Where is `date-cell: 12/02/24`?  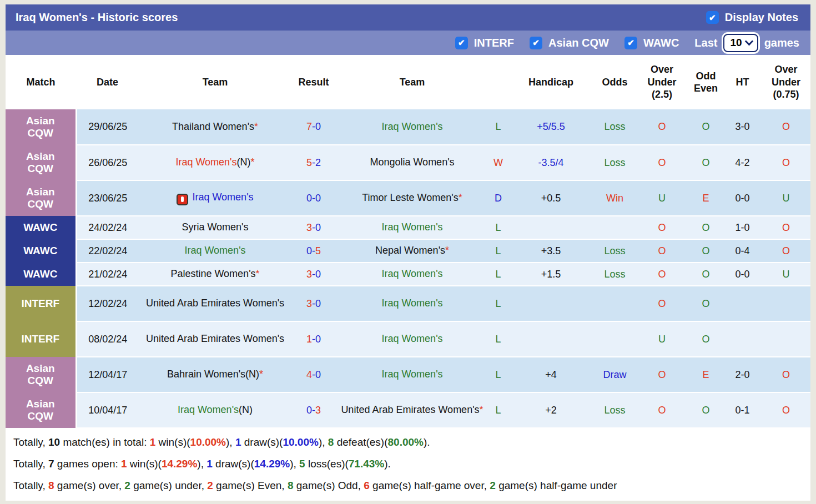 date-cell: 12/02/24 is located at coordinates (108, 304).